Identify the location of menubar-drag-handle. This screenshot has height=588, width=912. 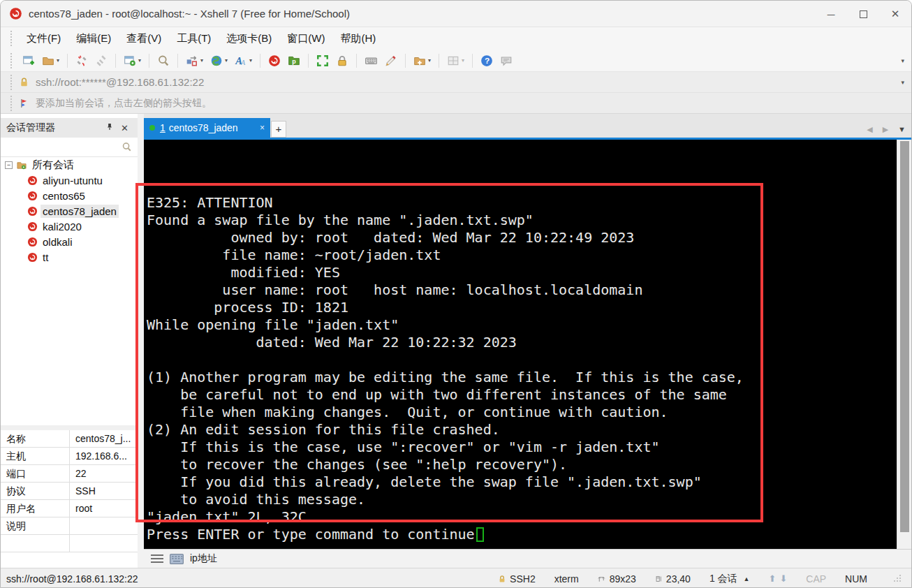
(12, 38).